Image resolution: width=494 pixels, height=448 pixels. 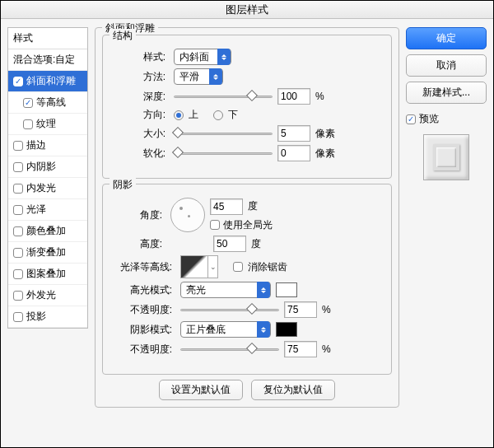 What do you see at coordinates (223, 133) in the screenshot?
I see `size-slider` at bounding box center [223, 133].